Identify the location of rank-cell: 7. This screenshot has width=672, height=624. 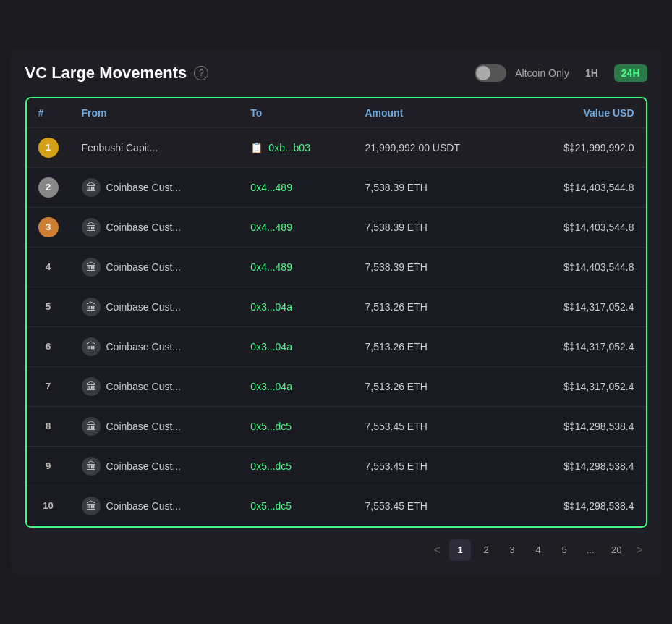
(48, 387).